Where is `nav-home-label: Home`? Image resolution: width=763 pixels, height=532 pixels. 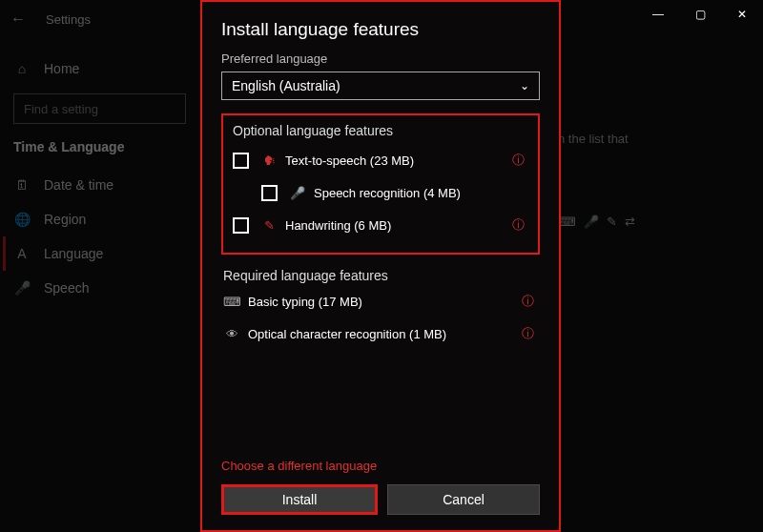 nav-home-label: Home is located at coordinates (61, 69).